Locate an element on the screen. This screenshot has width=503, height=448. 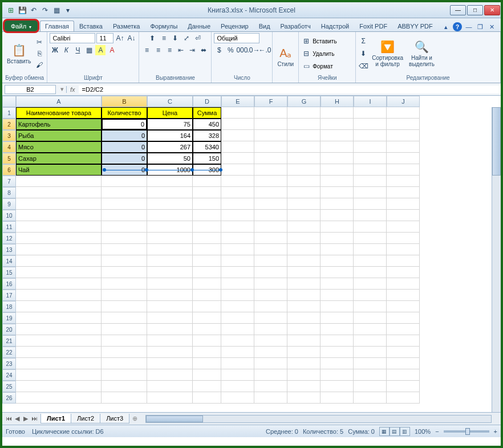
percent-icon: % is located at coordinates (230, 50).